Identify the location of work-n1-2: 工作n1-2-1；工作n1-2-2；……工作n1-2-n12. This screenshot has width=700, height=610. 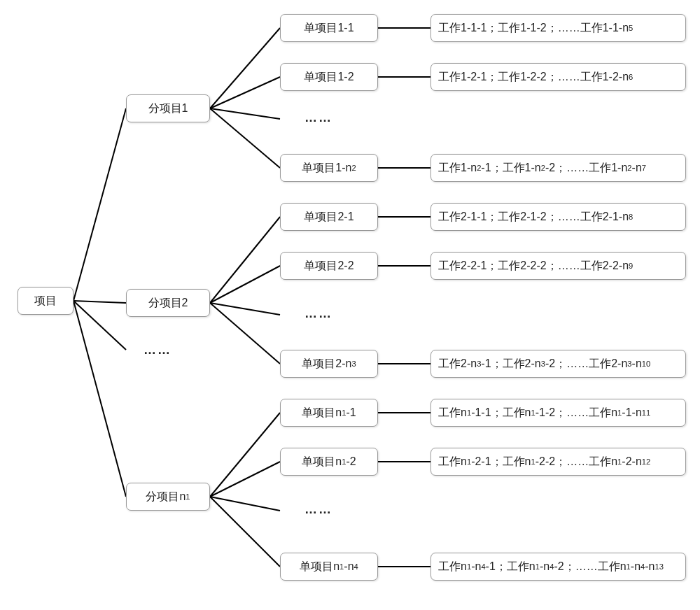
(559, 462).